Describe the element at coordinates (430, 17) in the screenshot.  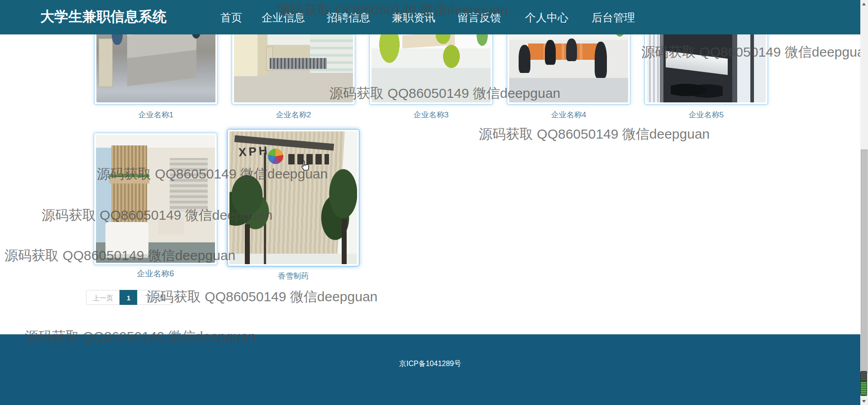
I see `top-navbar: 大学生兼职信息系统 首页 企业信息 招聘信息 兼职资讯 留言反馈 个人中心 后台…` at that location.